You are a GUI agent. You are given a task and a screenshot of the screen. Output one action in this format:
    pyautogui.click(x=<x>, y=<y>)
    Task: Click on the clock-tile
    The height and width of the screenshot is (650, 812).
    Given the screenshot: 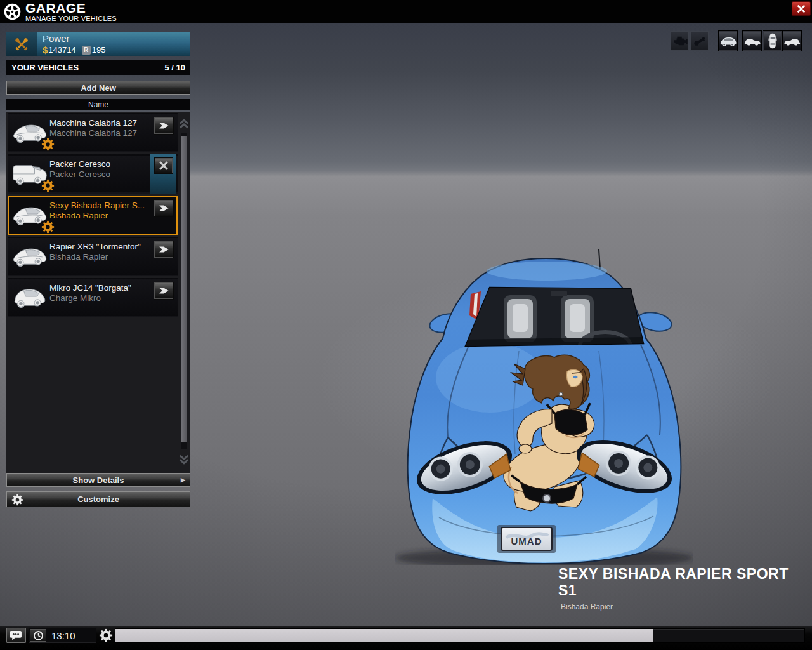 What is the action you would take?
    pyautogui.click(x=38, y=635)
    